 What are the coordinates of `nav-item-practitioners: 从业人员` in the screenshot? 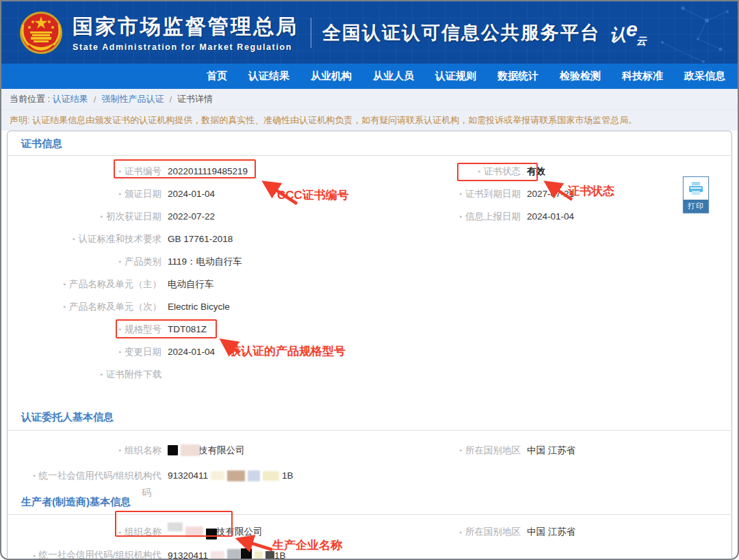 It's located at (393, 77).